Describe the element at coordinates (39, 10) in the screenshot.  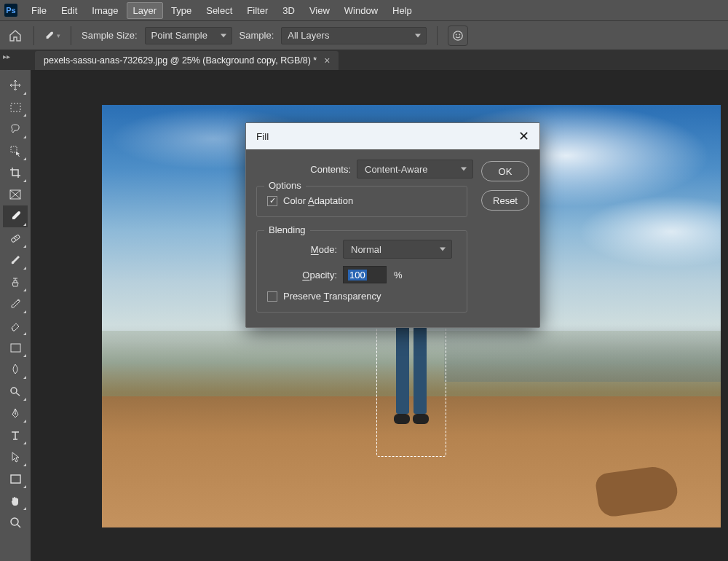
I see `menu-file: File` at that location.